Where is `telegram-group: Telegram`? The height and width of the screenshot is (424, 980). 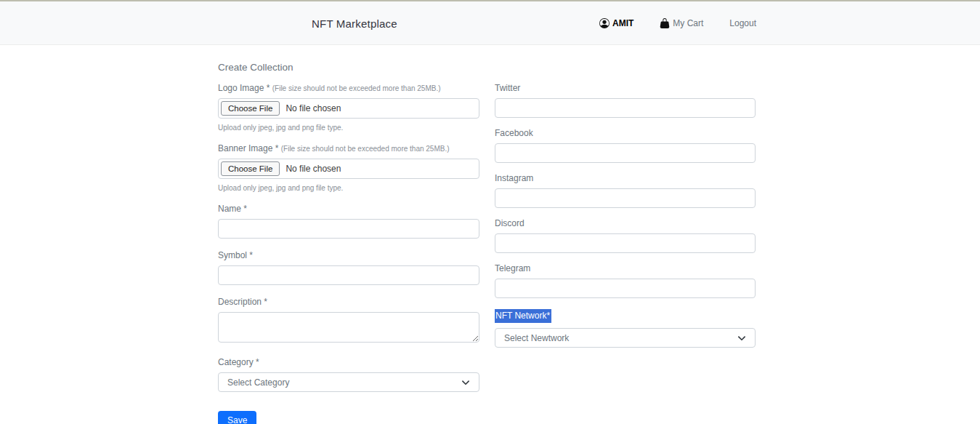
telegram-group: Telegram is located at coordinates (625, 281).